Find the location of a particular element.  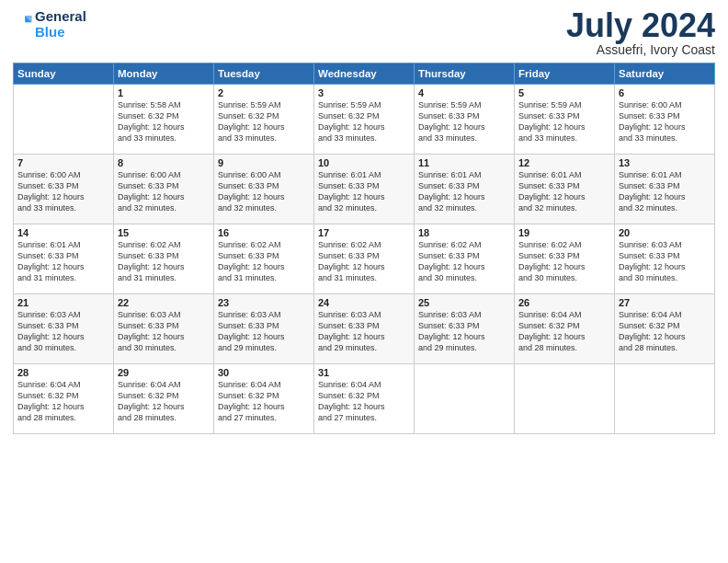

day-number: 9 is located at coordinates (264, 163).